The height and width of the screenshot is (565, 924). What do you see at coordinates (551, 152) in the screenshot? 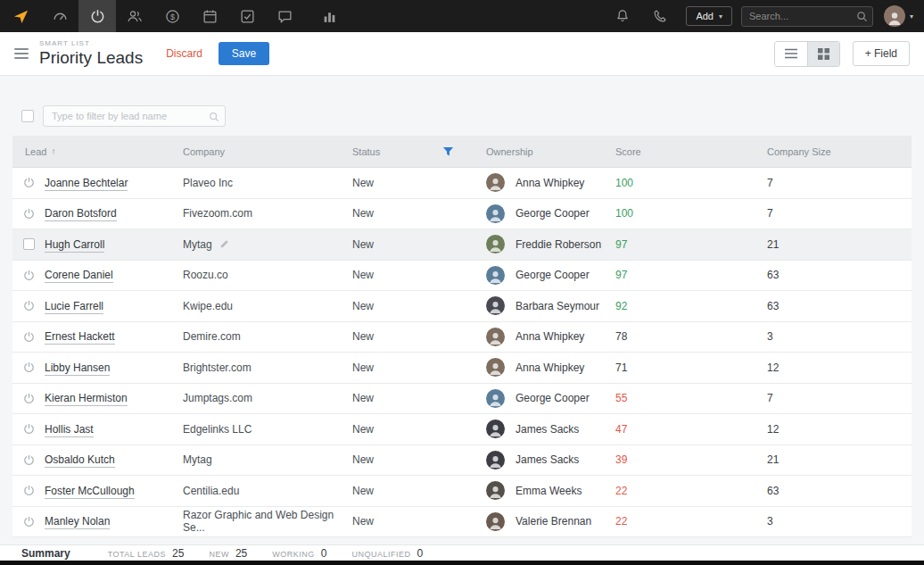
I see `column-header-ownership: Ownership` at bounding box center [551, 152].